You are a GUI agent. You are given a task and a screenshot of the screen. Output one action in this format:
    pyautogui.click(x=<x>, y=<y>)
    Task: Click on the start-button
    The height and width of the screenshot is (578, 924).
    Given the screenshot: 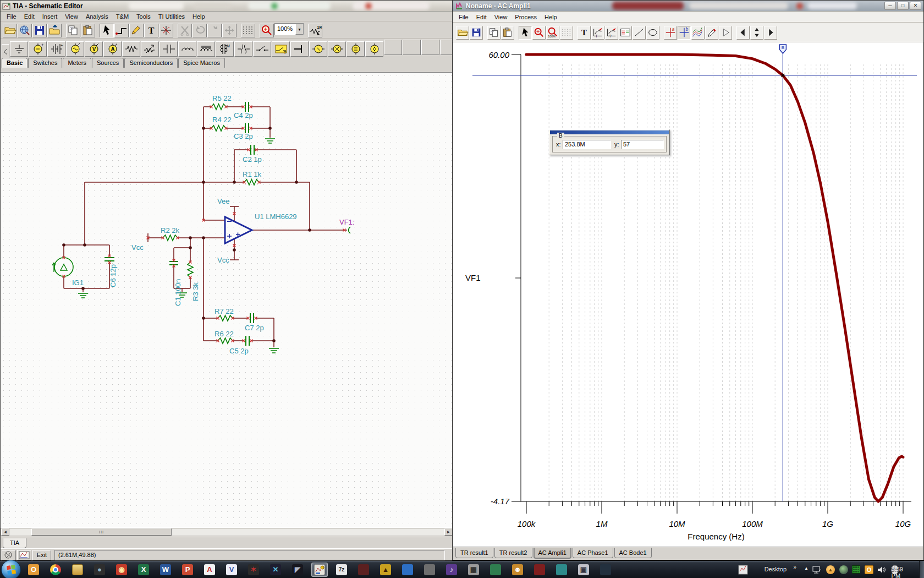 What is the action you would take?
    pyautogui.click(x=11, y=569)
    